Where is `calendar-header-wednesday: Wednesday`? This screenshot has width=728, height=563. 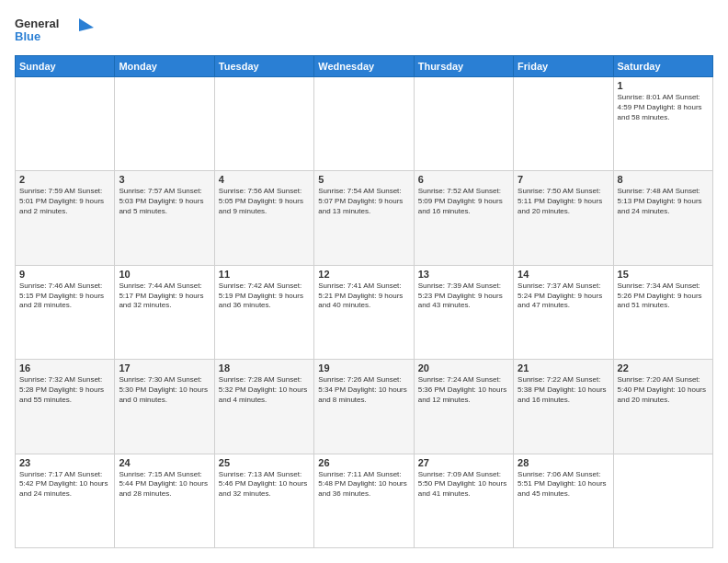 calendar-header-wednesday: Wednesday is located at coordinates (364, 66).